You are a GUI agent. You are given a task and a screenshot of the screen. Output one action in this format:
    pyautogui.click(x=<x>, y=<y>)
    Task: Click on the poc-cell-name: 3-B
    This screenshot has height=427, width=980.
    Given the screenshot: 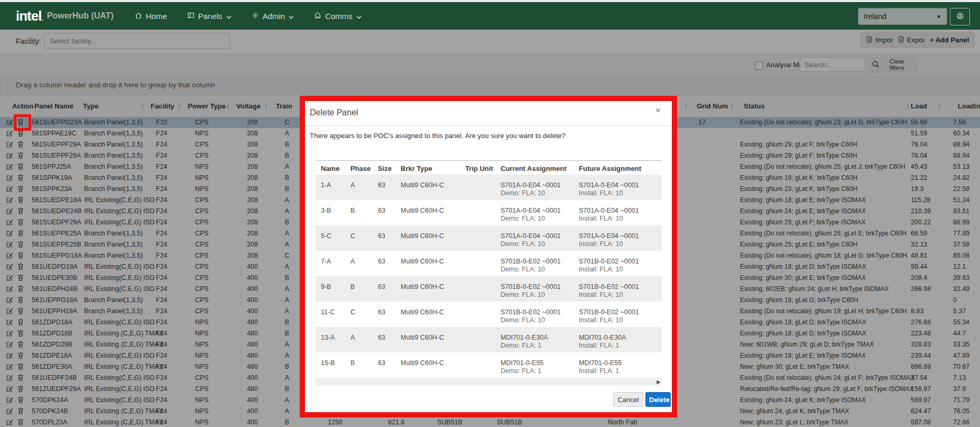 What is the action you would take?
    pyautogui.click(x=326, y=211)
    